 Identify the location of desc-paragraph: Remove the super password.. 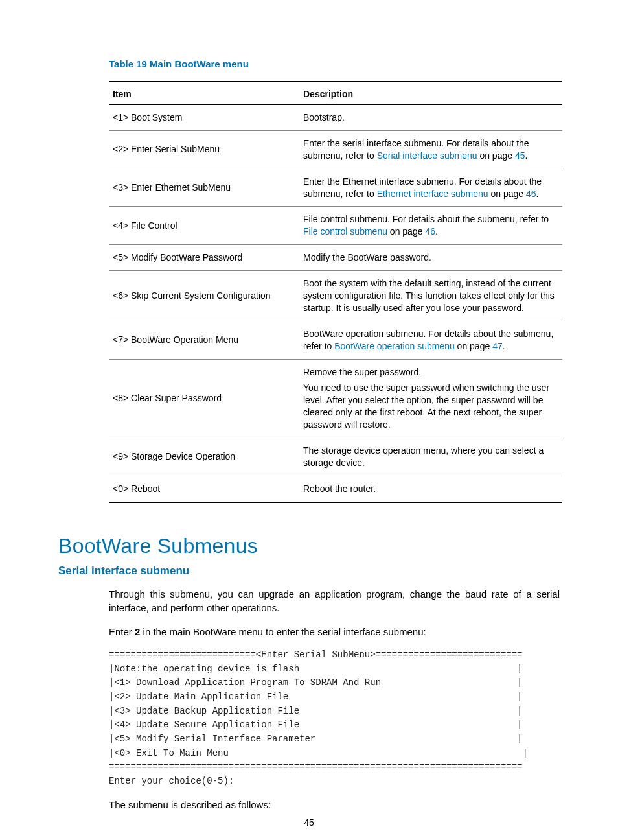
(431, 372).